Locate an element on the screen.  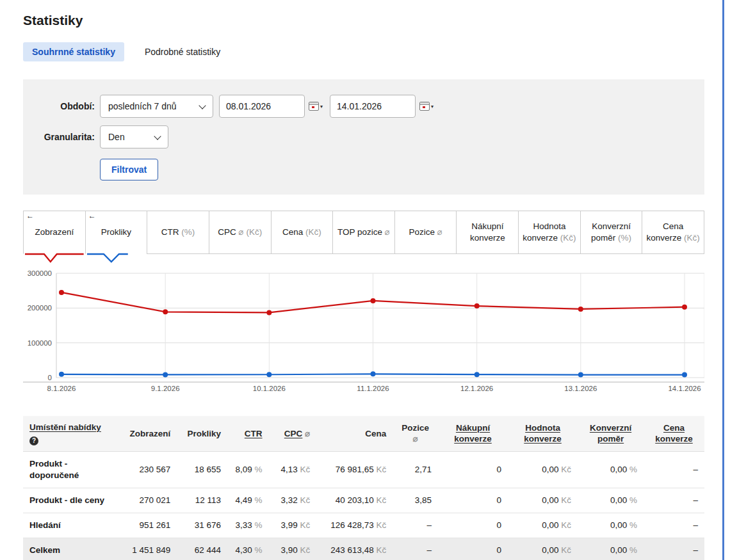
cell: 243 613,48 Kč is located at coordinates (355, 549).